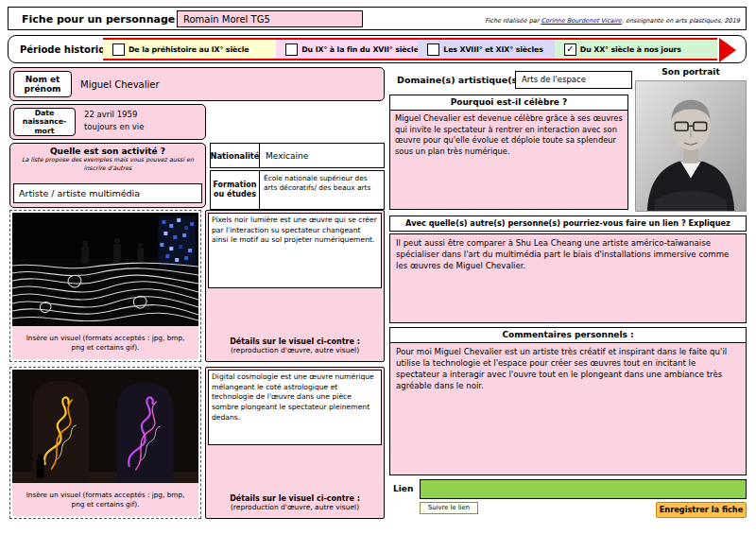 The height and width of the screenshot is (535, 756). Describe the element at coordinates (701, 510) in the screenshot. I see `enregistrer-fiche-button: Enregistrer la fiche` at that location.